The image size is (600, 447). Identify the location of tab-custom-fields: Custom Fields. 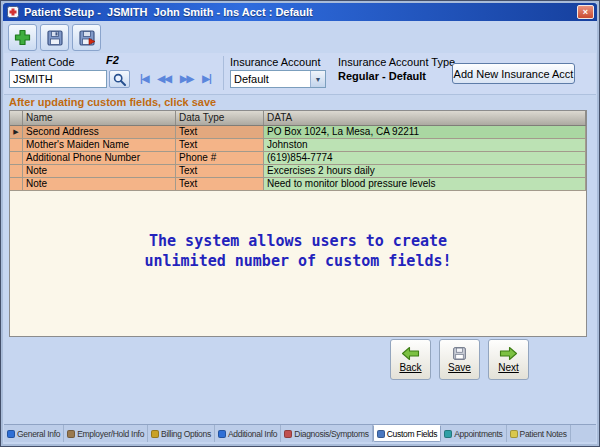
(407, 434).